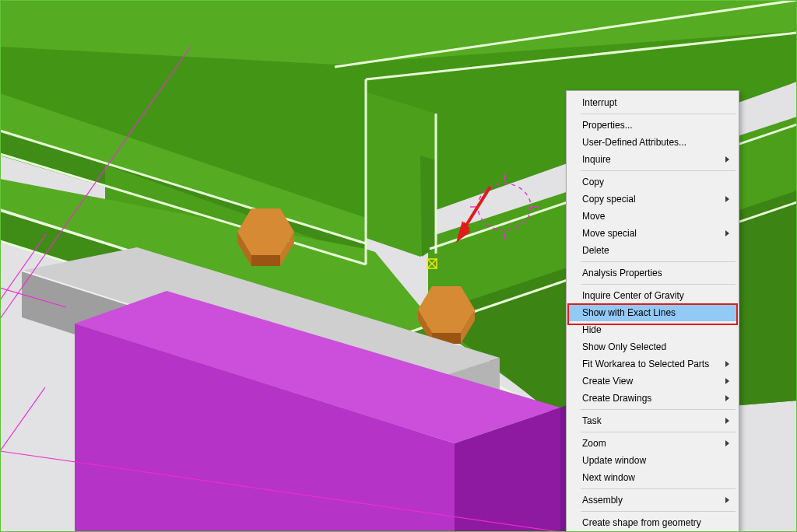 The height and width of the screenshot is (532, 797). I want to click on context-menu-item-label: Create shape from geometry, so click(655, 523).